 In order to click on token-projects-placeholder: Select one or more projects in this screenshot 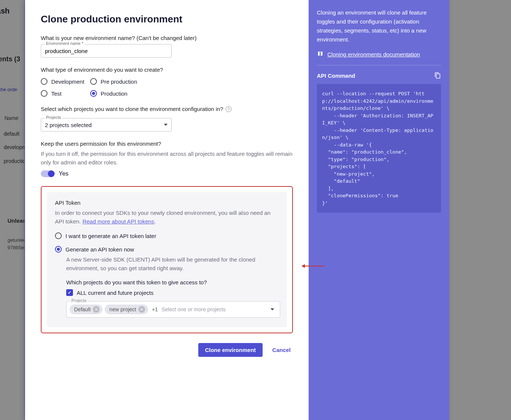, I will do `click(194, 309)`.